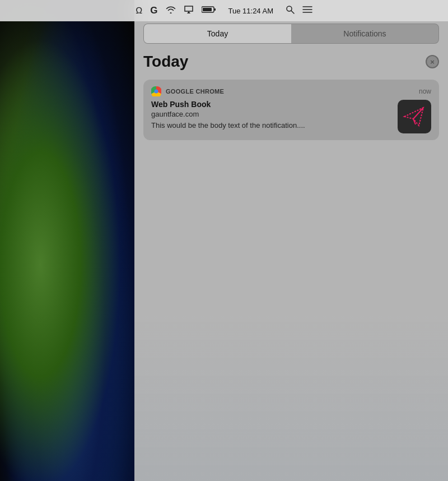  What do you see at coordinates (156, 91) in the screenshot?
I see `chrome-icon` at bounding box center [156, 91].